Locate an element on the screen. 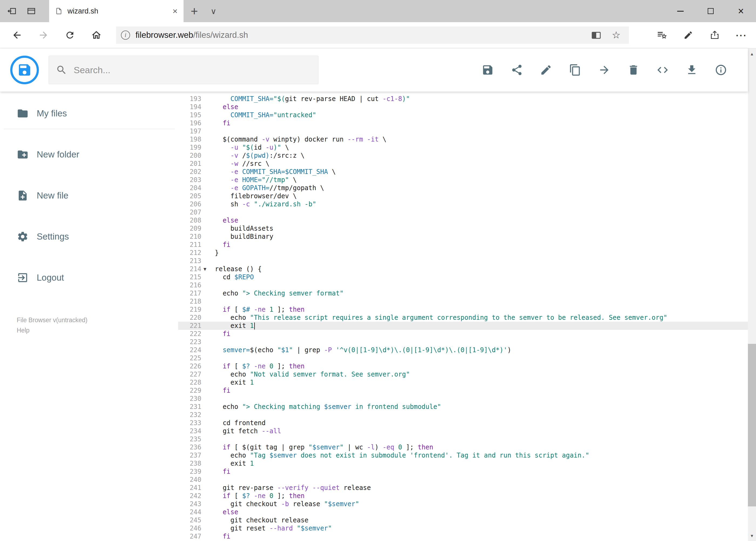 The image size is (756, 541). forward-button is located at coordinates (43, 35).